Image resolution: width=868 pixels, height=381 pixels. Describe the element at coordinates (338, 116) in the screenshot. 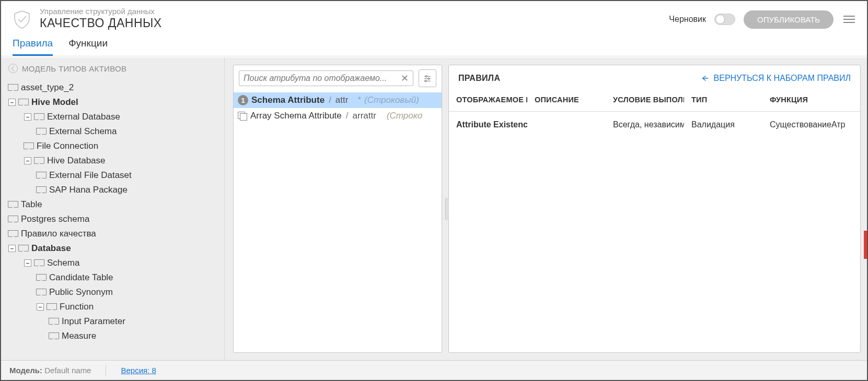

I see `attribute-item-array-schema: Array Schema Attribute / arrattr (Строко` at that location.